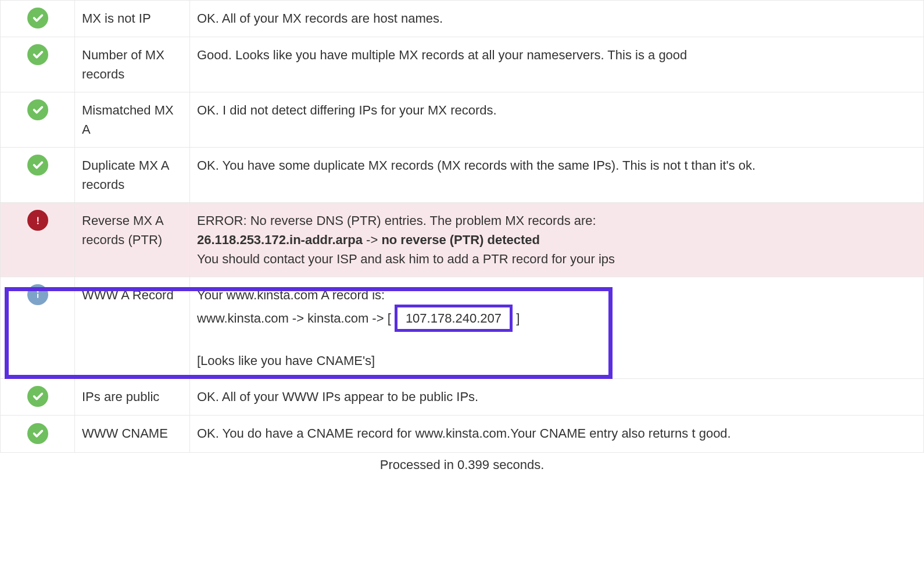  Describe the element at coordinates (132, 120) in the screenshot. I see `check-label: Mismatched MX A` at that location.